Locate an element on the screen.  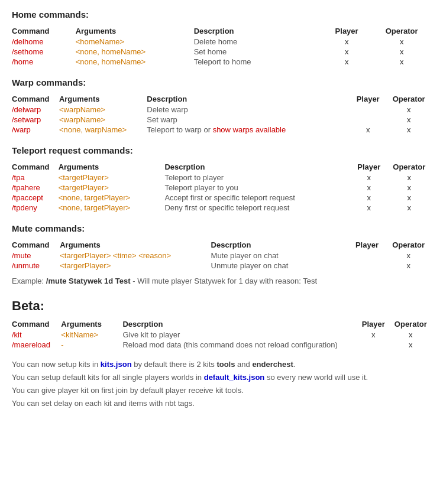
table-row: /maereload - Reload mod data (this comma… is located at coordinates (221, 345).